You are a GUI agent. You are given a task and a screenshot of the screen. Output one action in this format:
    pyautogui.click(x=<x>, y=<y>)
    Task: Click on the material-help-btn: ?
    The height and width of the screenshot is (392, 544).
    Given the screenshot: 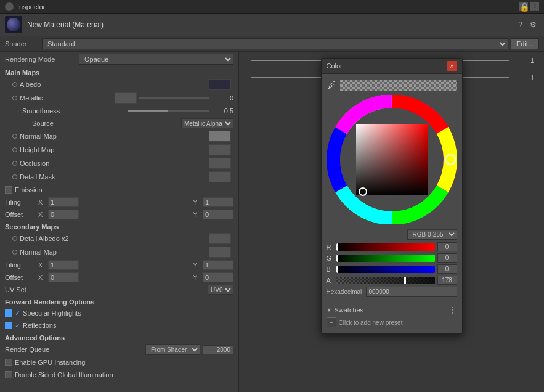 What is the action you would take?
    pyautogui.click(x=520, y=25)
    